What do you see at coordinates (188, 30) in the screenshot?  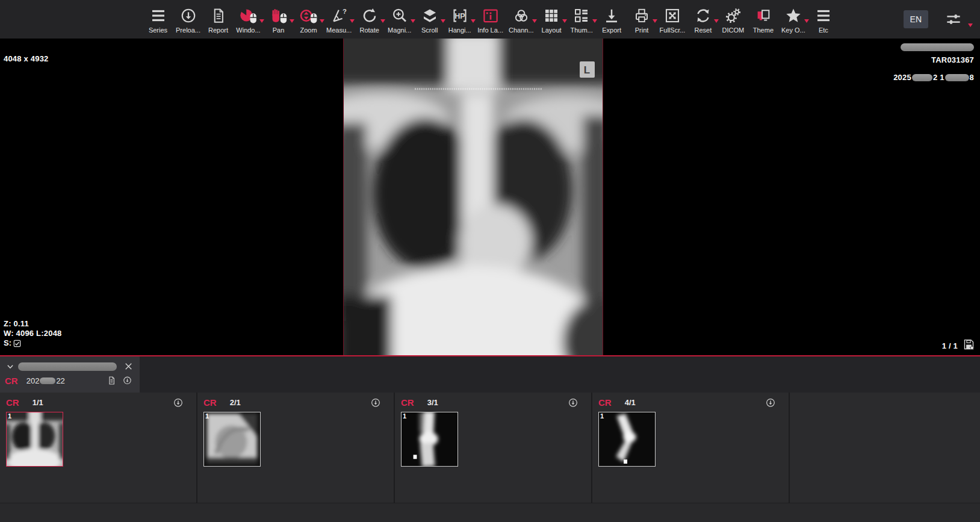 I see `toolbar-button-label: Preloa...` at bounding box center [188, 30].